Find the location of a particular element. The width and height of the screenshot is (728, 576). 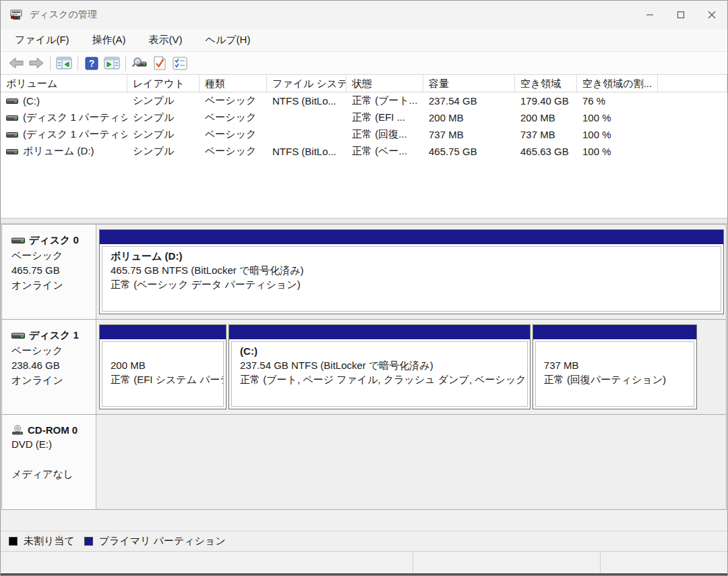

forward-icon is located at coordinates (36, 63).